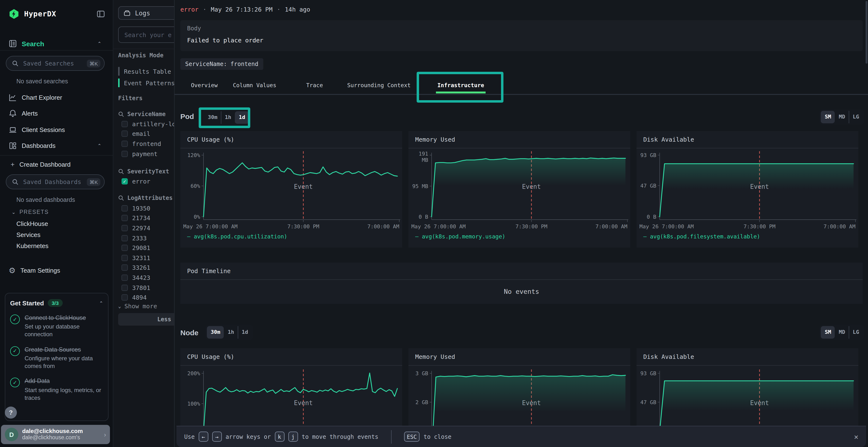 The width and height of the screenshot is (868, 447). Describe the element at coordinates (204, 85) in the screenshot. I see `tab-overview: Overview` at that location.